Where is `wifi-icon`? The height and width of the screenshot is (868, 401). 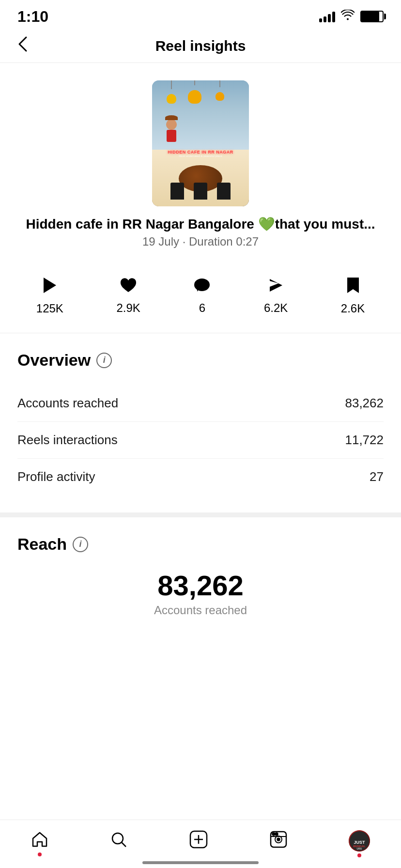
wifi-icon is located at coordinates (348, 16).